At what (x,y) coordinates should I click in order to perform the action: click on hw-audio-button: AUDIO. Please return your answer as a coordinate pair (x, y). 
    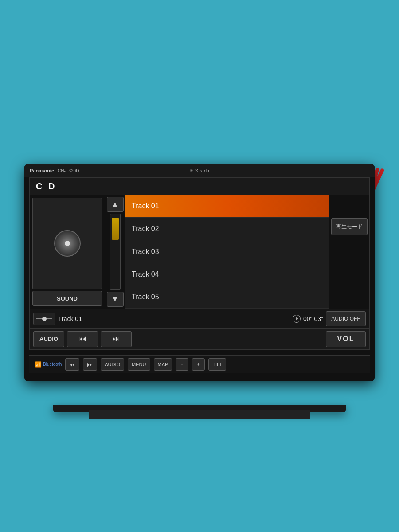
    Looking at the image, I should click on (113, 364).